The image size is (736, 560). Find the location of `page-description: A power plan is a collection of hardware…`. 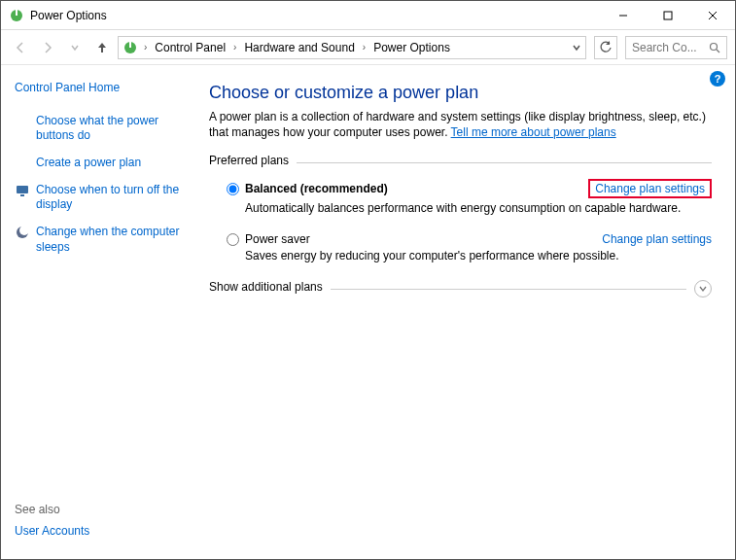

page-description: A power plan is a collection of hardware… is located at coordinates (461, 124).